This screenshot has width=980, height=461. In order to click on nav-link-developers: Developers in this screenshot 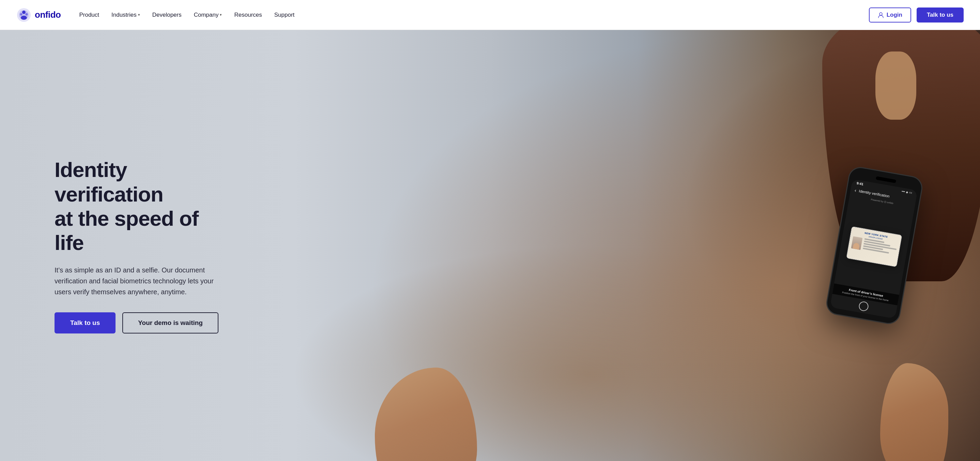, I will do `click(167, 15)`.